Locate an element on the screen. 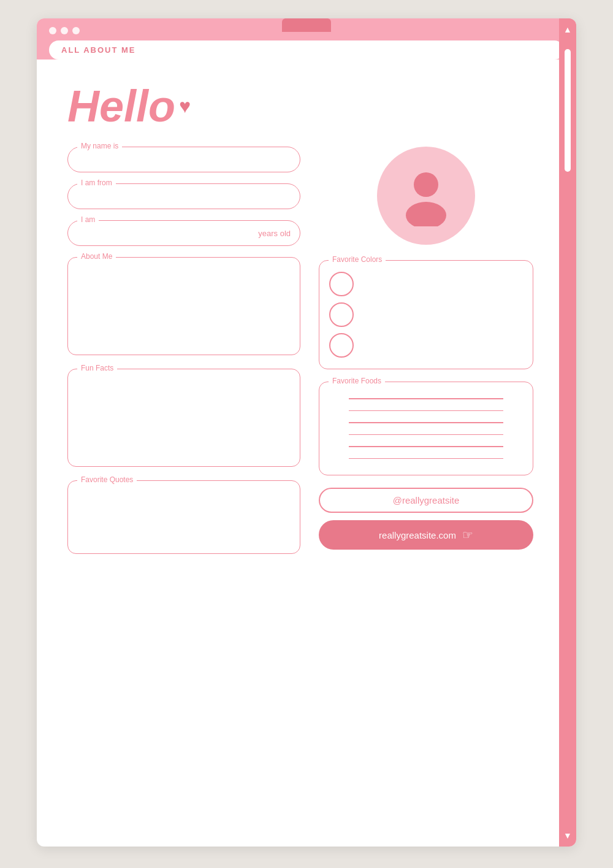 The image size is (613, 868). social-handle-text: @reallygreatsite is located at coordinates (427, 501).